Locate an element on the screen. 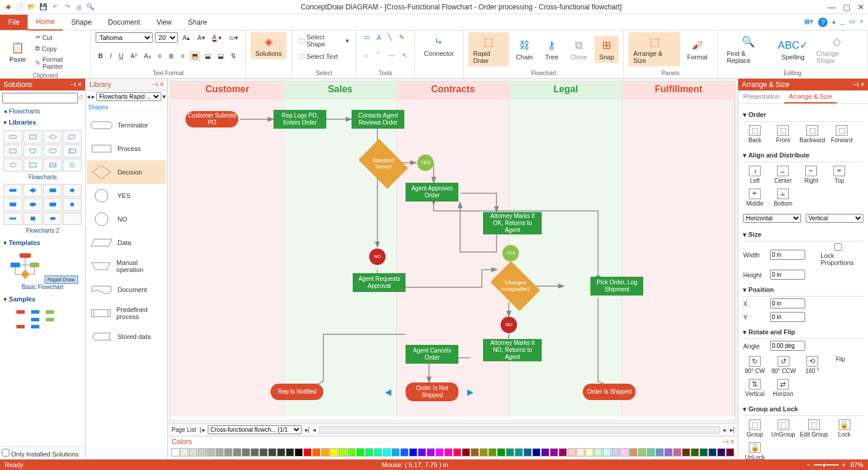 The image size is (868, 470). nav-fwd-icon: ▸ is located at coordinates (93, 96).